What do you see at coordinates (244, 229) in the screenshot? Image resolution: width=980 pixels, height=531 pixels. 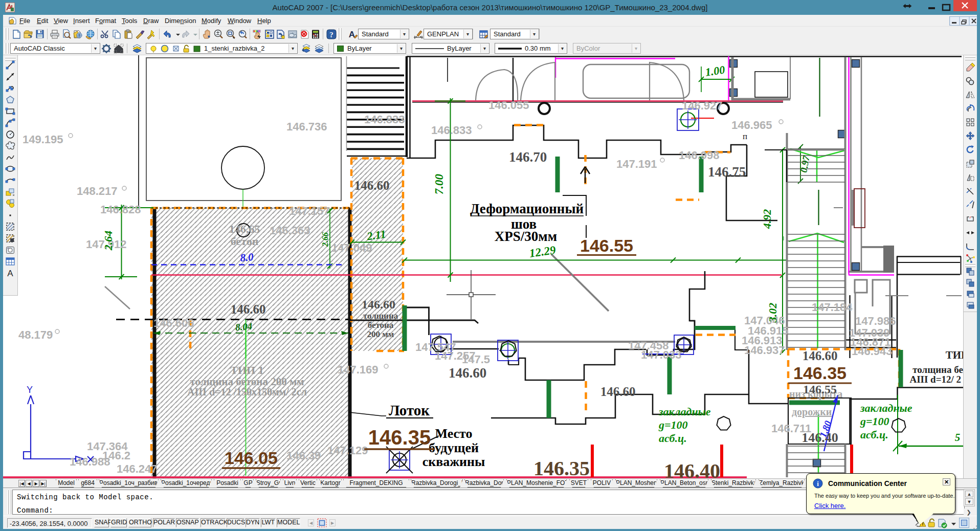 I see `svg-text: 146.65` at bounding box center [244, 229].